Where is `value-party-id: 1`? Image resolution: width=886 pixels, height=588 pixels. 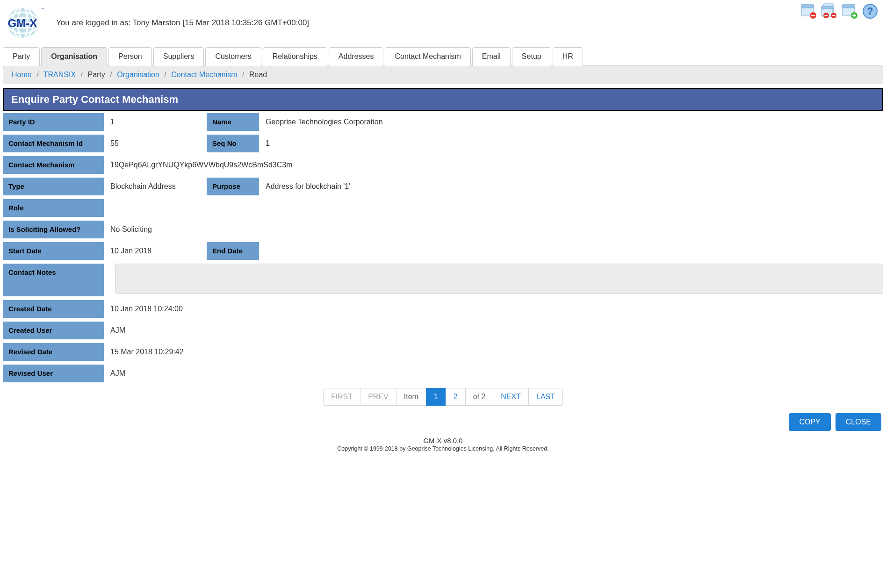 value-party-id: 1 is located at coordinates (155, 122).